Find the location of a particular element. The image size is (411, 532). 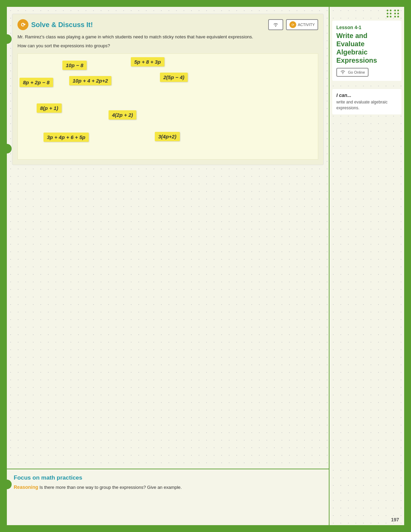

solve-header: ⟳ Solve & Discuss It! ⟳ ACTIVITY is located at coordinates (168, 25).